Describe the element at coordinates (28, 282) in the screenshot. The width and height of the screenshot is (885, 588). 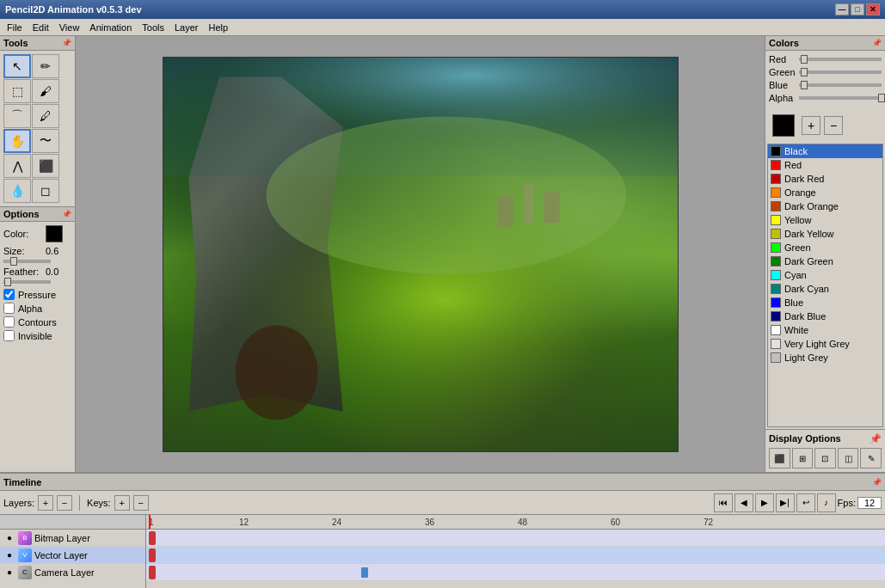
I see `feather-slider` at that location.